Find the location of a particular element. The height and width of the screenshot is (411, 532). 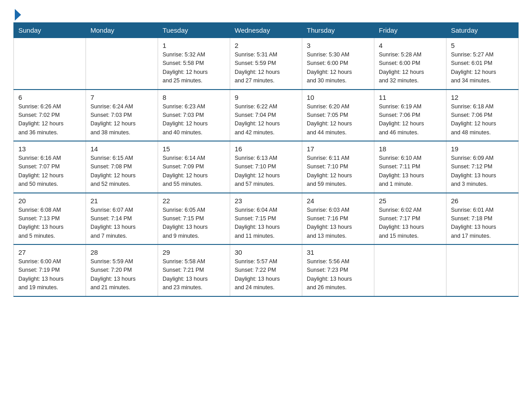

calendar-cell: 5Sunrise: 5:27 AM Sunset: 6:01 PM Daylig… is located at coordinates (483, 64).